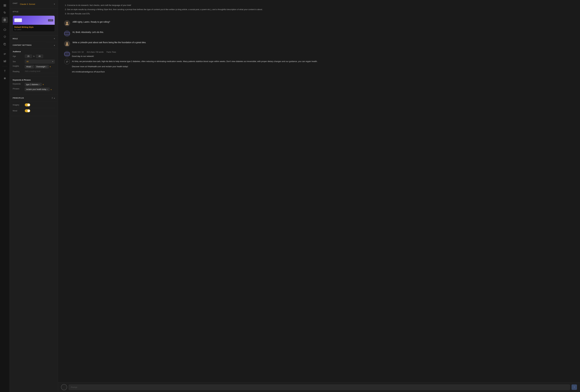  What do you see at coordinates (111, 52) in the screenshot?
I see `facts-value: Facts: Pass` at bounding box center [111, 52].